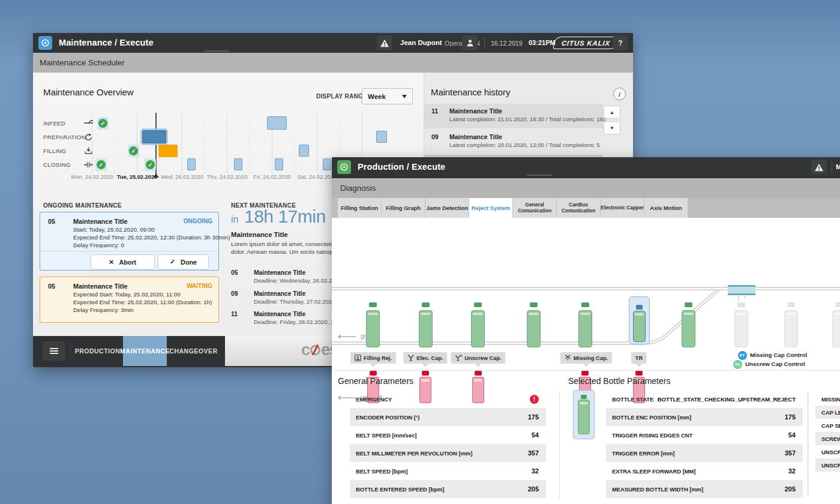 This screenshot has width=840, height=504. Describe the element at coordinates (448, 471) in the screenshot. I see `parameter-row: BELT SPEED [bpm]32` at that location.